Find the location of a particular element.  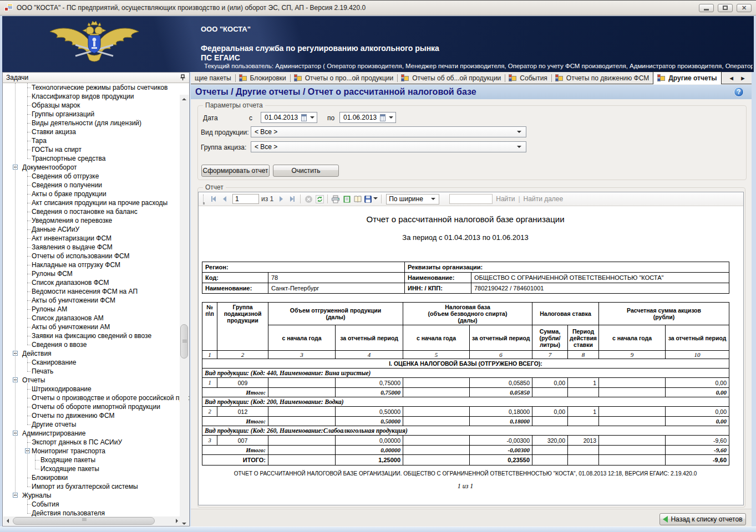

tree-horizontal-scrollbar is located at coordinates (92, 521).